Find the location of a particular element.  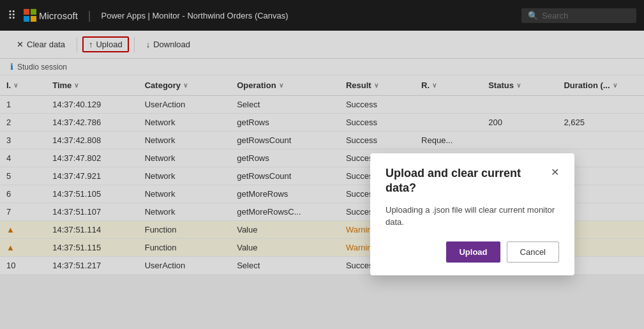

dialog-title: Upload and clear current data? is located at coordinates (466, 181).